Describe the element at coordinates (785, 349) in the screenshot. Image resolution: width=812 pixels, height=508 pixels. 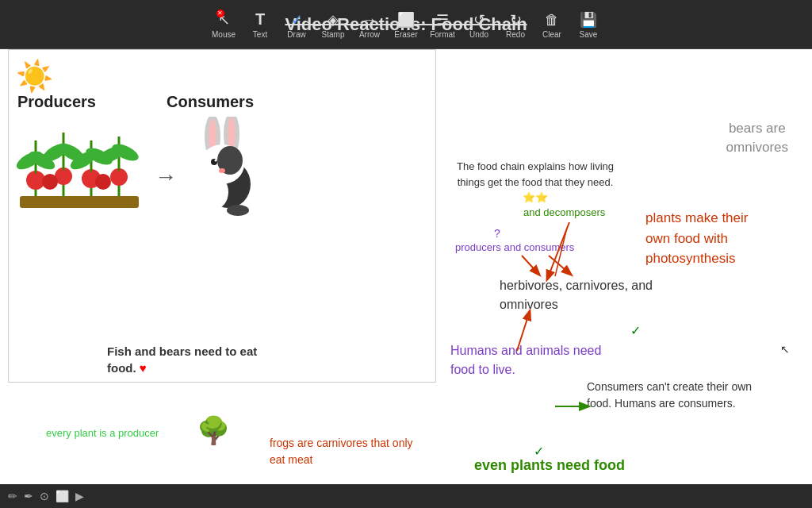
I see `mouse-cursor: ↖` at that location.